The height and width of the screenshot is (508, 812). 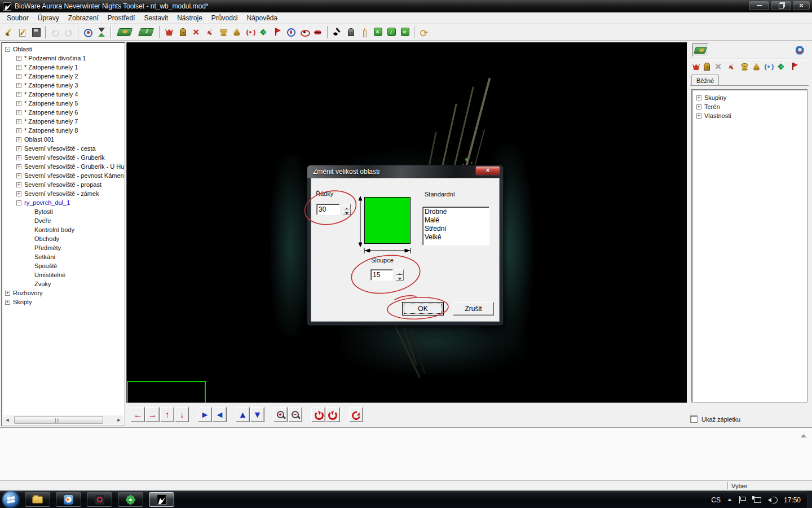 I want to click on cols-input, so click(x=382, y=275).